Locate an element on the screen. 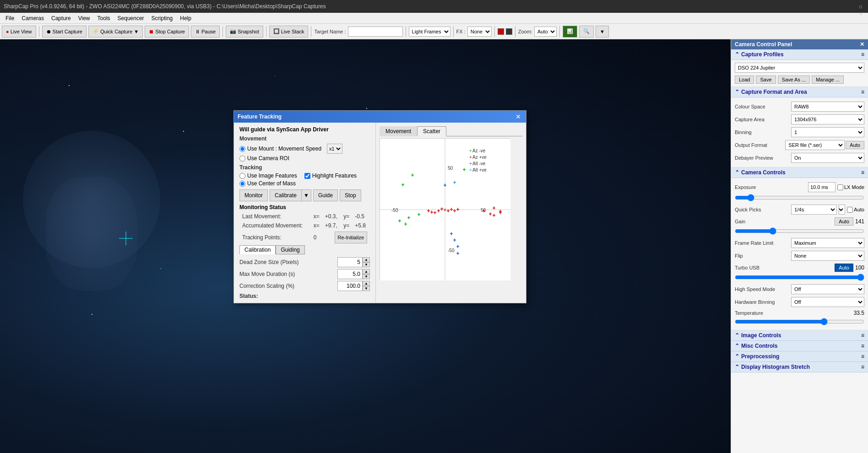  pause-button: ⏸ Pause is located at coordinates (205, 32).